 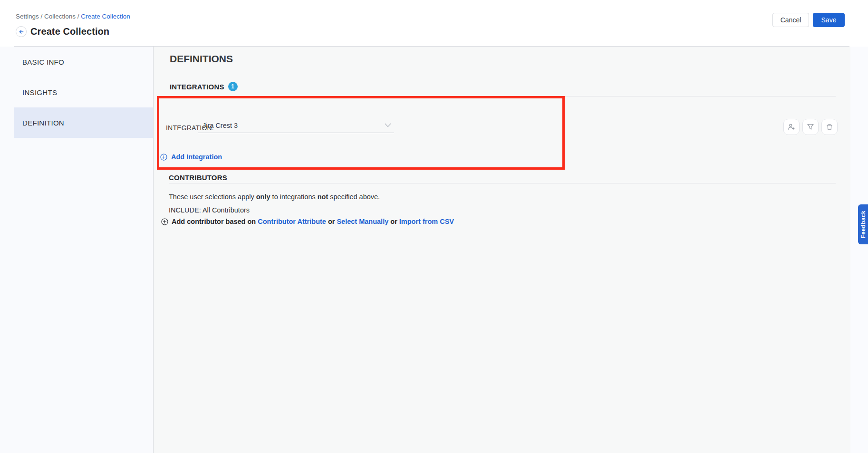 I want to click on breadcrumb-current: Create Collection, so click(x=106, y=16).